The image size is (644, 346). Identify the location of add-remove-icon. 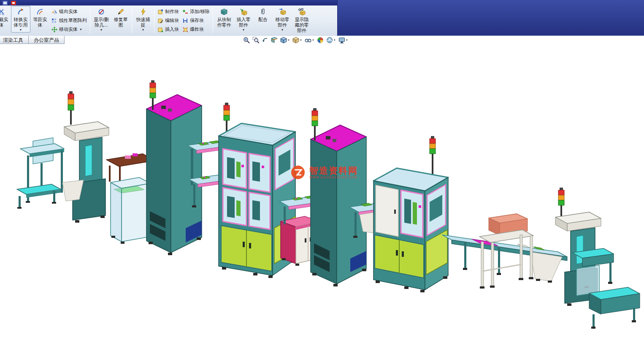
(185, 12).